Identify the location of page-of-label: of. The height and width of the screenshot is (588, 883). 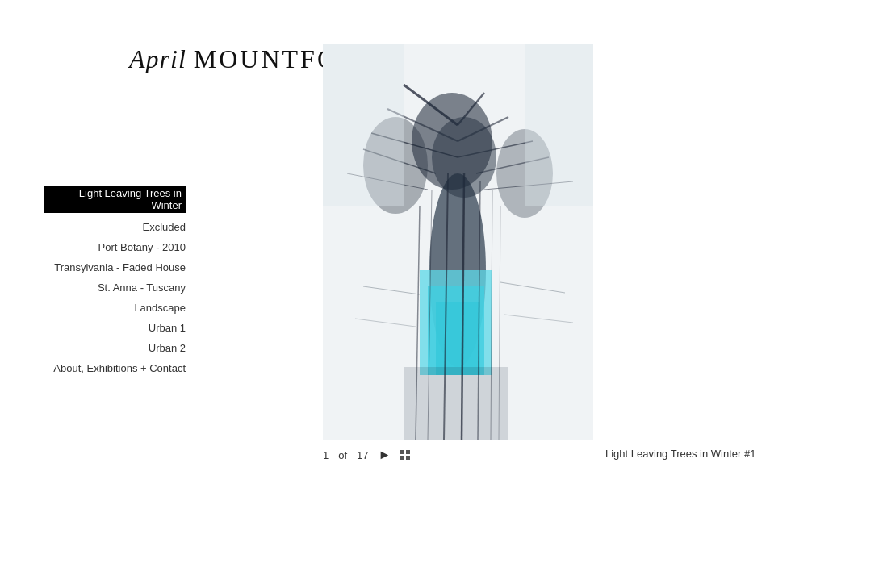
(342, 455).